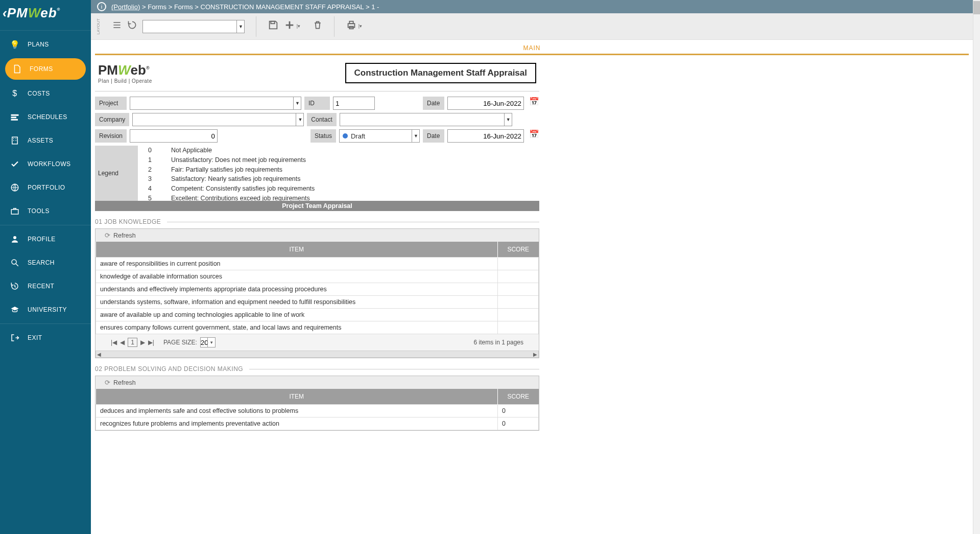 The image size is (980, 534). What do you see at coordinates (318, 289) in the screenshot?
I see `table-row: understands and effectively implements a…` at bounding box center [318, 289].